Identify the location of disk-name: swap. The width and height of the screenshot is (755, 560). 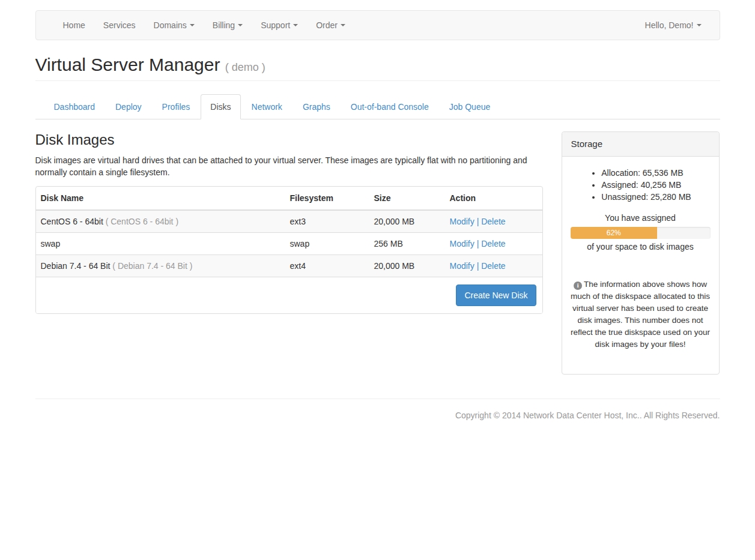
(50, 244).